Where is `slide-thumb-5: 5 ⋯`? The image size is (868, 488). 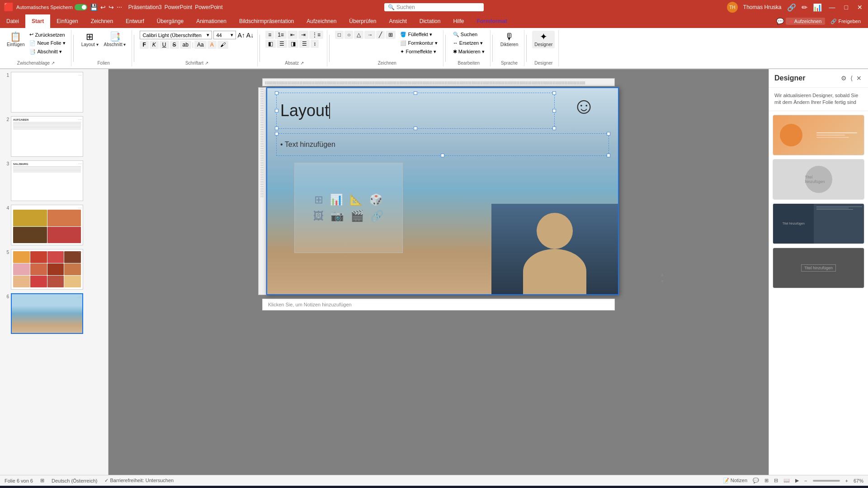
slide-thumb-5: 5 ⋯ is located at coordinates (54, 269).